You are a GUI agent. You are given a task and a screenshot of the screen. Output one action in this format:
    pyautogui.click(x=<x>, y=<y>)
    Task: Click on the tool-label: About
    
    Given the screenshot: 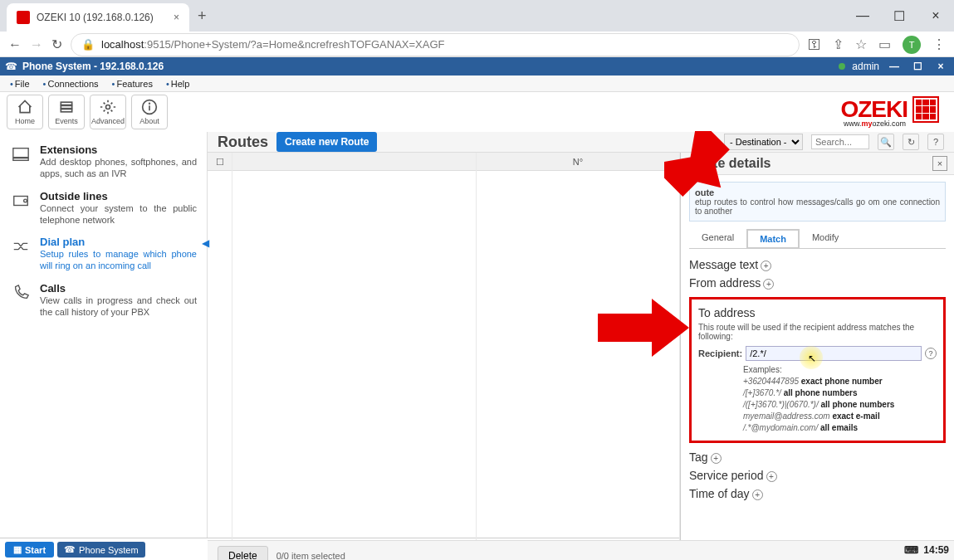 What is the action you would take?
    pyautogui.click(x=149, y=121)
    